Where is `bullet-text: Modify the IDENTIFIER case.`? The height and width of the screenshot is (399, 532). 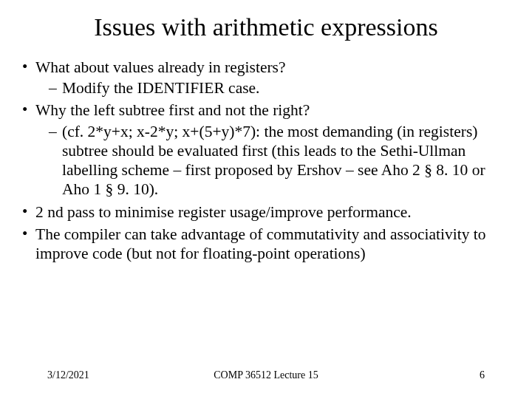
bullet-text: Modify the IDENTIFIER case. is located at coordinates (161, 88).